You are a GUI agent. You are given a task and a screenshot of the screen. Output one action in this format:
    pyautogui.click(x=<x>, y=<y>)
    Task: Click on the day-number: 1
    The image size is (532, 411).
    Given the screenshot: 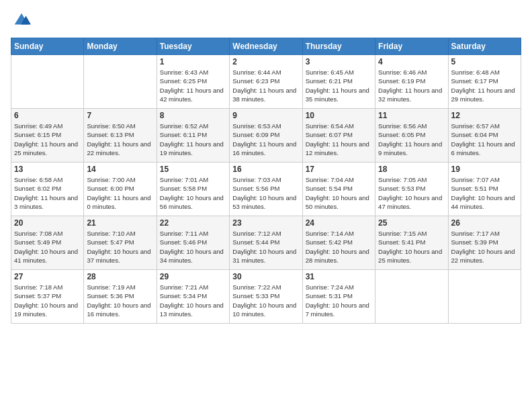 What is the action you would take?
    pyautogui.click(x=193, y=62)
    